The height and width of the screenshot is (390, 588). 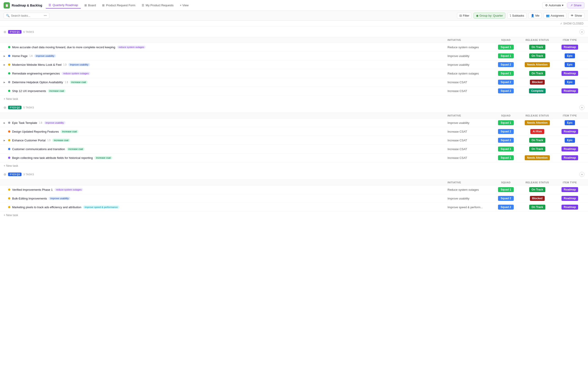 What do you see at coordinates (225, 132) in the screenshot?
I see `task-left: Design Updated Reporting Features increa…` at bounding box center [225, 132].